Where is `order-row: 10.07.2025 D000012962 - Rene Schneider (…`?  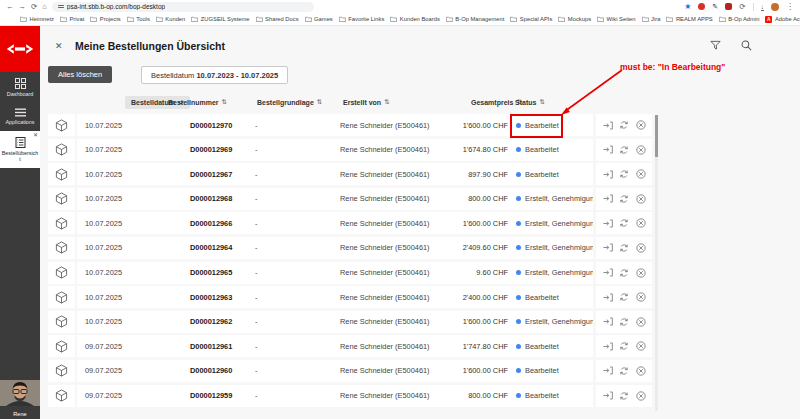
order-row: 10.07.2025 D000012962 - Rene Schneider (… is located at coordinates (350, 322).